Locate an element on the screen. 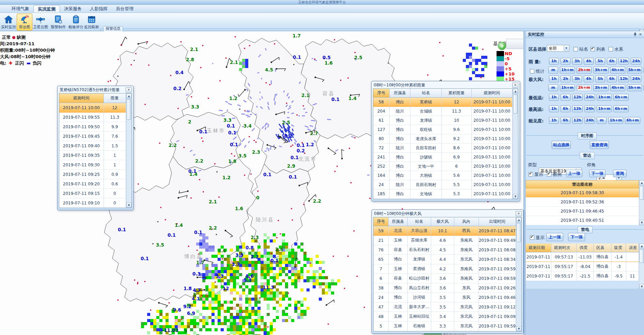 This screenshot has height=335, width=644. column-header: 误差 is located at coordinates (632, 248).